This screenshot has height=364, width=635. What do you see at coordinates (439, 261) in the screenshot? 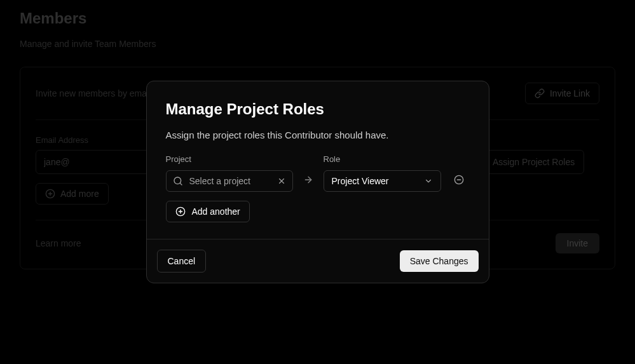
I see `save-changes-button: Save Changes` at bounding box center [439, 261].